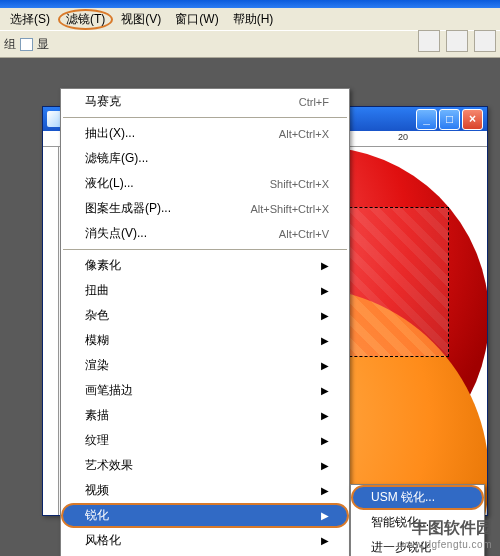 Image resolution: width=500 pixels, height=556 pixels. I want to click on selection-marquee, so click(392, 282).